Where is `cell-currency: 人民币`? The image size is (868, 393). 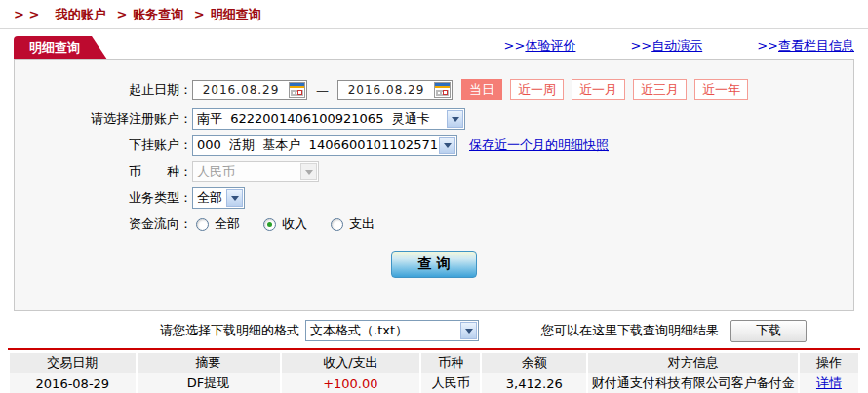
cell-currency: 人民币 is located at coordinates (451, 383).